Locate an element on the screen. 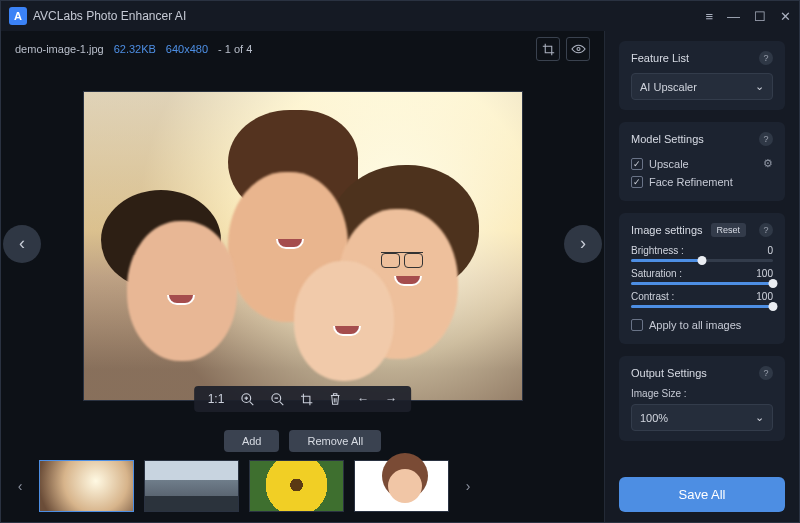  crop-icon is located at coordinates (548, 49).